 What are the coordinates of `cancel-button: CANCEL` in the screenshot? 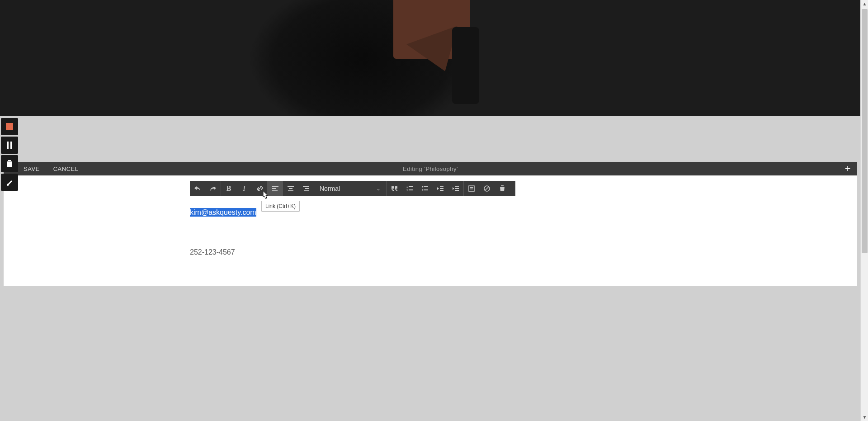 It's located at (66, 169).